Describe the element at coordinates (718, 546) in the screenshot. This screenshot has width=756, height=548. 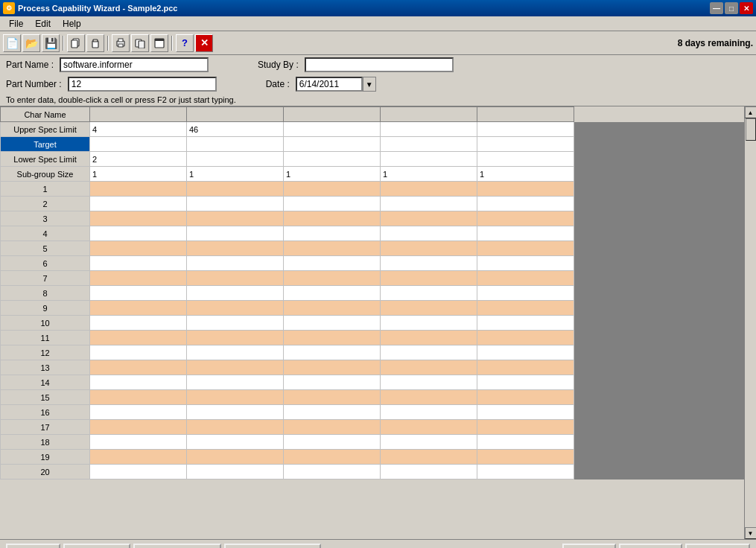
I see `close-study-button: Close Study` at that location.